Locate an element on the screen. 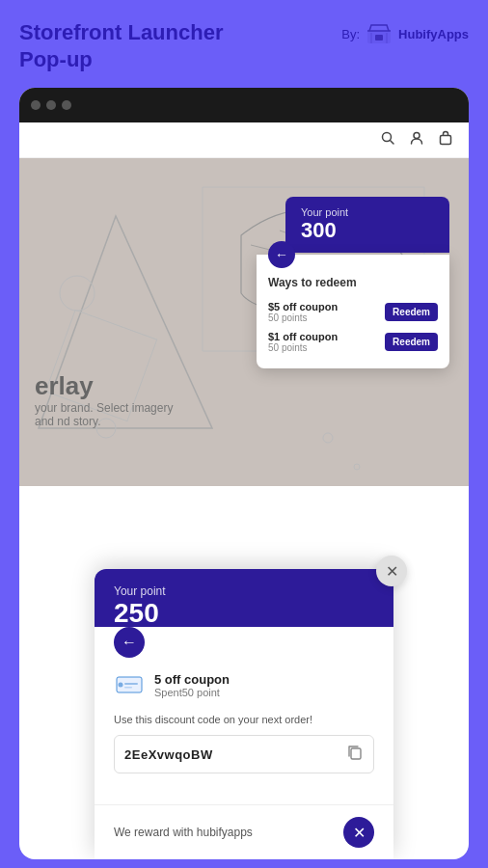  redeem-points-cost-0: 50 points is located at coordinates (326, 318).